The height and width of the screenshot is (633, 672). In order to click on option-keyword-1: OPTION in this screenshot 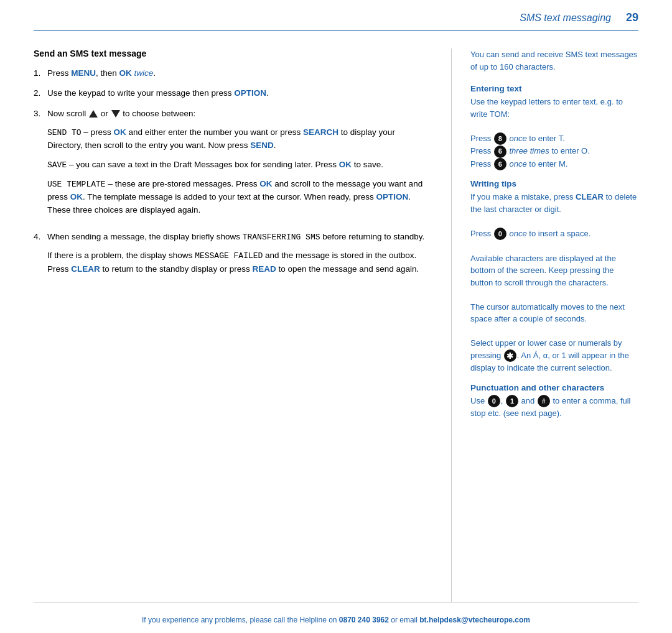, I will do `click(250, 93)`.